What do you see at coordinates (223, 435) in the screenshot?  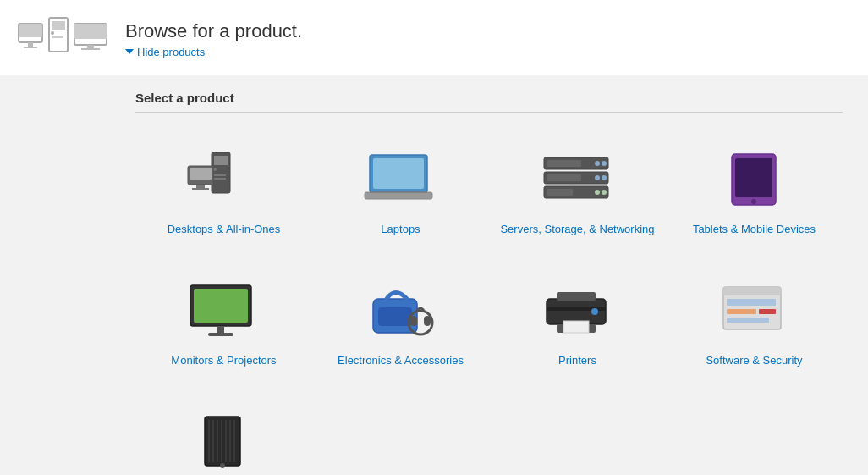 I see `product-edge: Edge Gateways` at bounding box center [223, 435].